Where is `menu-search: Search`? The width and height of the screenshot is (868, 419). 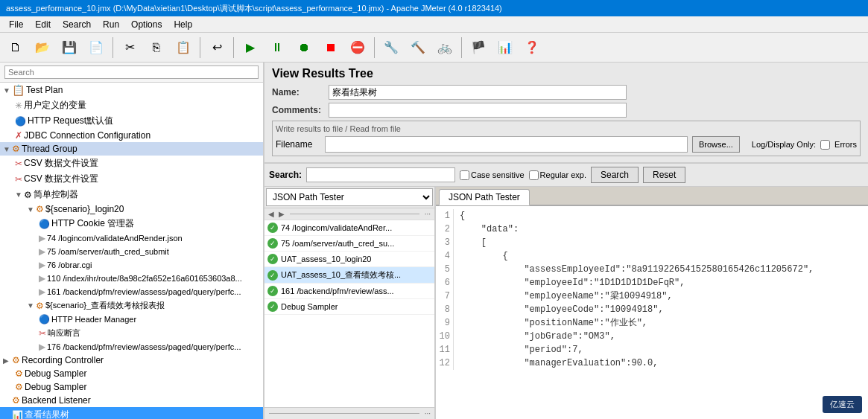
menu-search: Search is located at coordinates (77, 25).